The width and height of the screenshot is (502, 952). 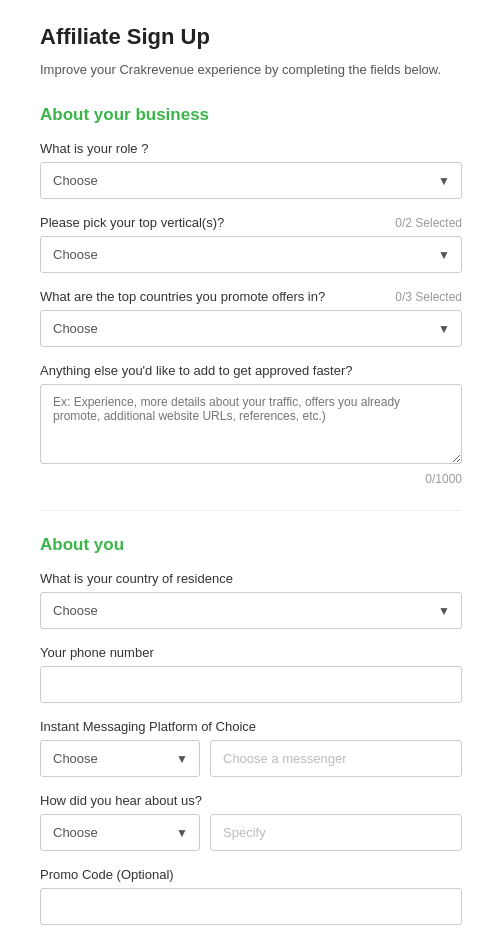 What do you see at coordinates (251, 424) in the screenshot?
I see `extra-field-group: Anything else you'd like to add to get a…` at bounding box center [251, 424].